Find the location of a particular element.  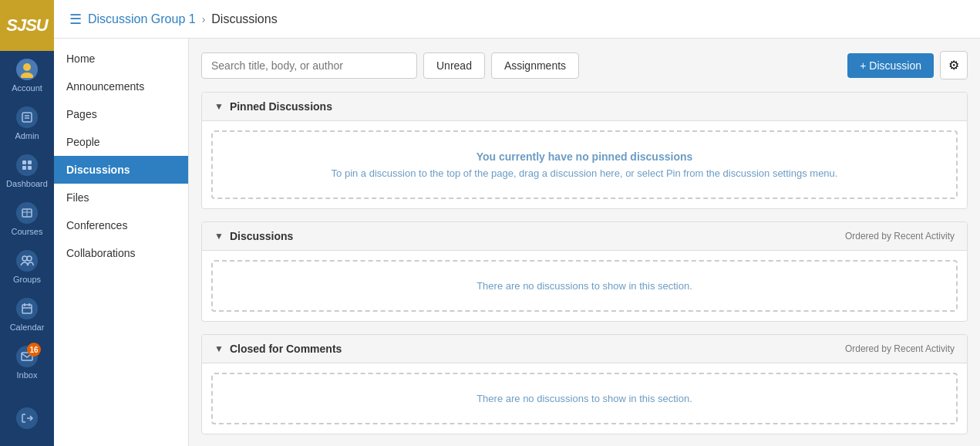

settings-icon: ⚙ is located at coordinates (954, 65).